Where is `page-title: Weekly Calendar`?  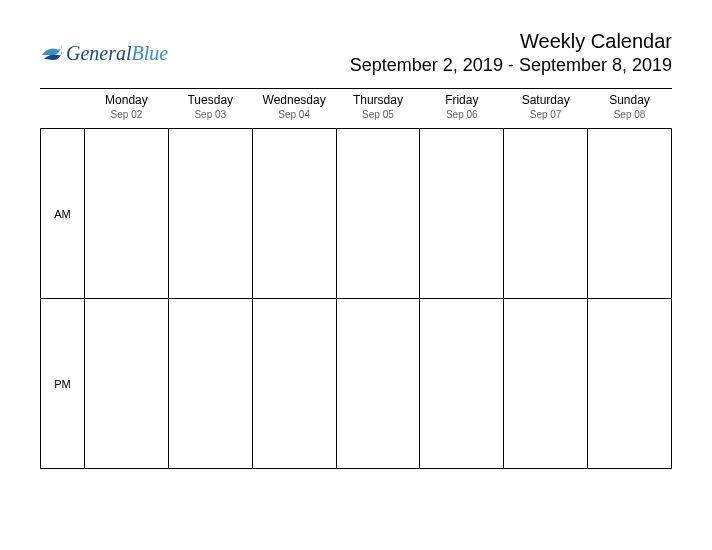
page-title: Weekly Calendar is located at coordinates (511, 42).